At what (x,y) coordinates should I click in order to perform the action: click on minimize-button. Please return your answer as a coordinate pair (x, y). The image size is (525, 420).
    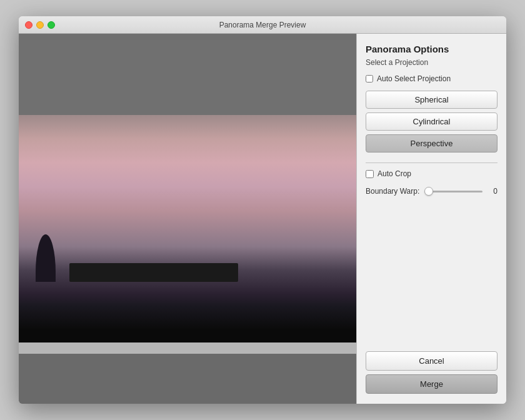
    Looking at the image, I should click on (40, 25).